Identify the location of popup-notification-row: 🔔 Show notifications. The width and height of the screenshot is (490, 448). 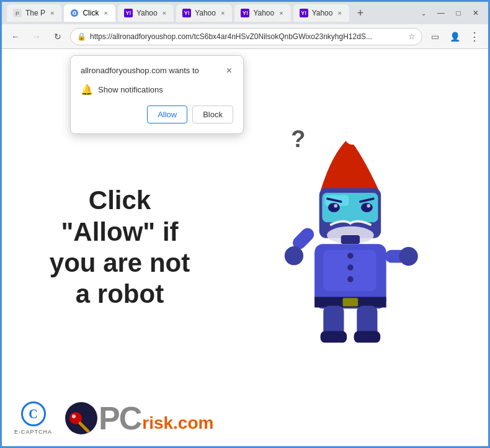
(157, 89).